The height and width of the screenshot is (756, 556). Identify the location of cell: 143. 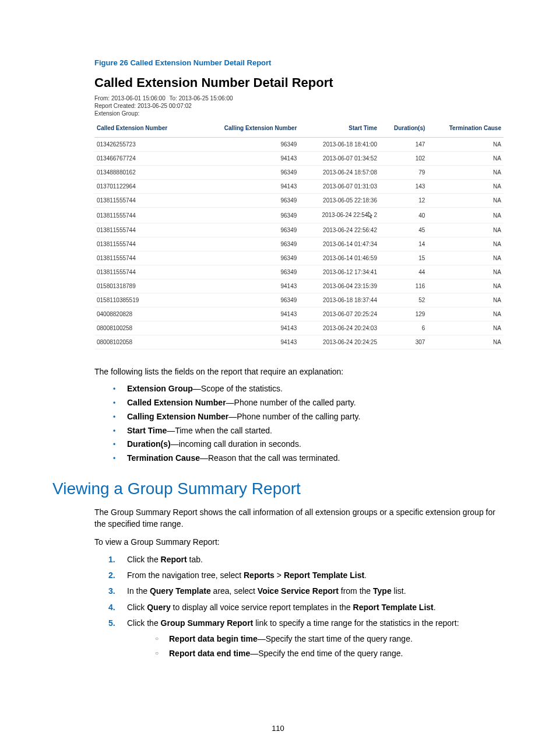
(403, 187).